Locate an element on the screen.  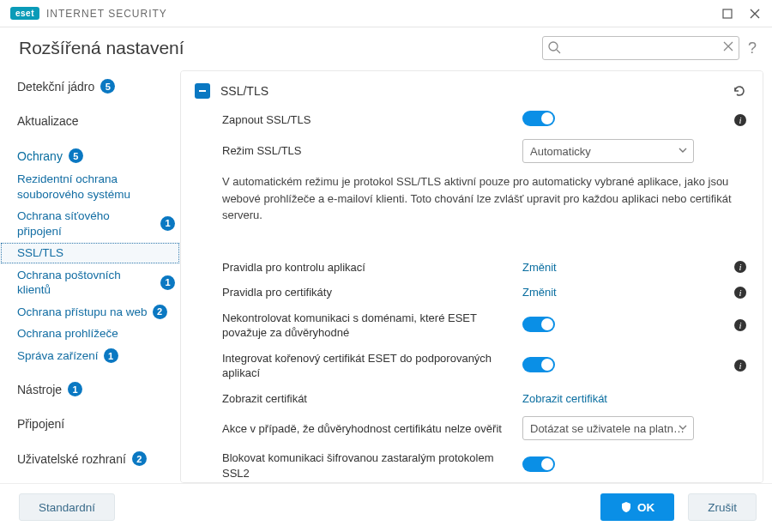
row-integrate-root: Integrovat kořenový certifikát ESET do p… is located at coordinates (472, 366).